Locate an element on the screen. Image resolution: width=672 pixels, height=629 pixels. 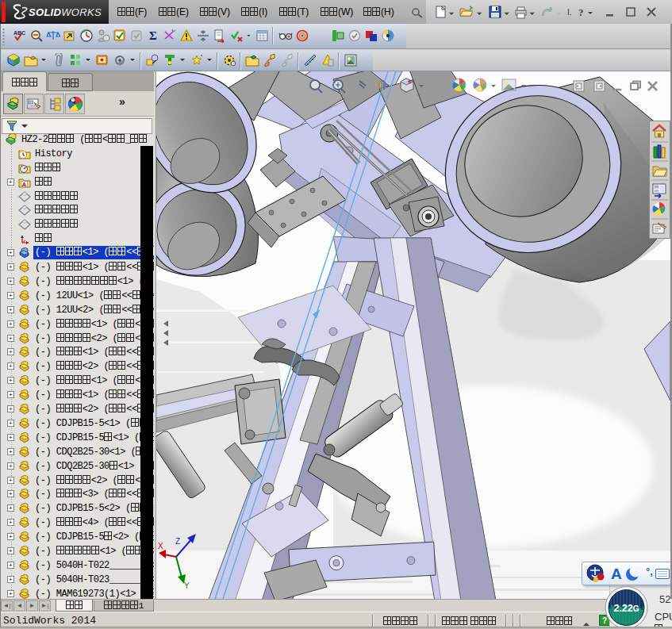
svg-text: ABC is located at coordinates (19, 33).